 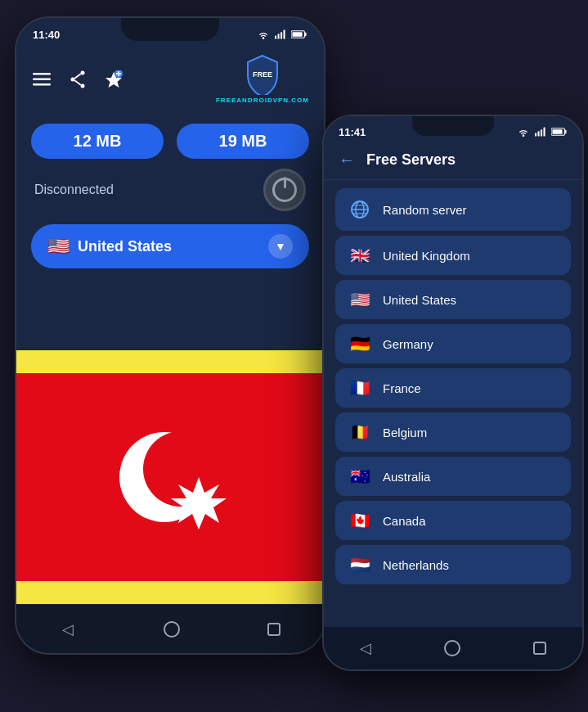 I want to click on share-icon, so click(x=78, y=79).